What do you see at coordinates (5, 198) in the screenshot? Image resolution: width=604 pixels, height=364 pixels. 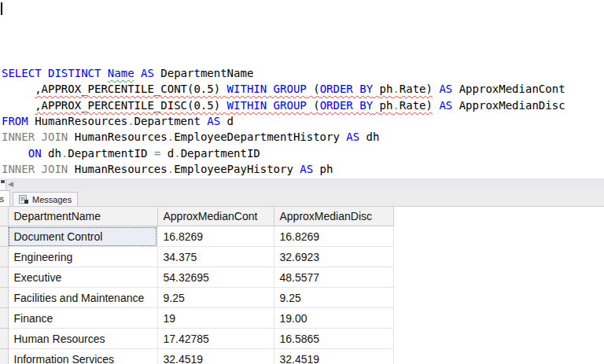 I see `tab-results: Results` at bounding box center [5, 198].